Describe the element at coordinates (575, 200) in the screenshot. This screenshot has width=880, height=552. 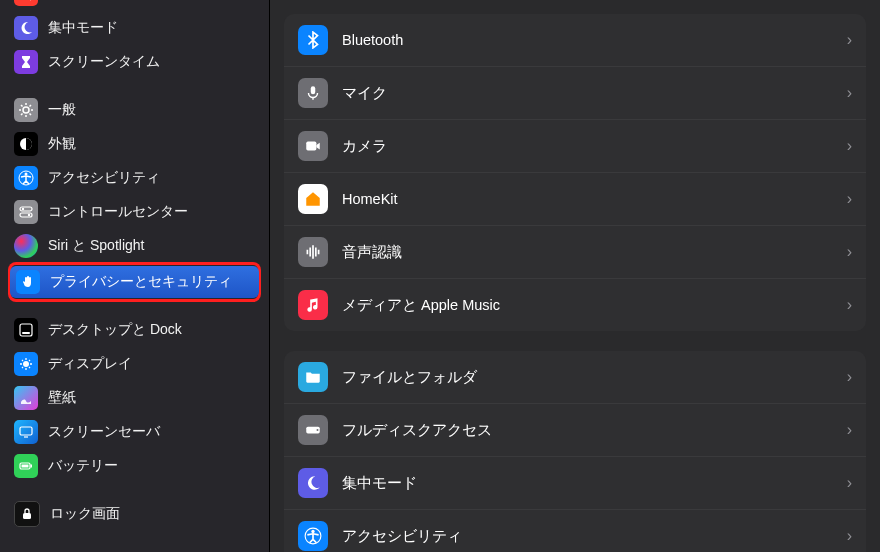
I see `row-homekit: HomeKit ›` at that location.